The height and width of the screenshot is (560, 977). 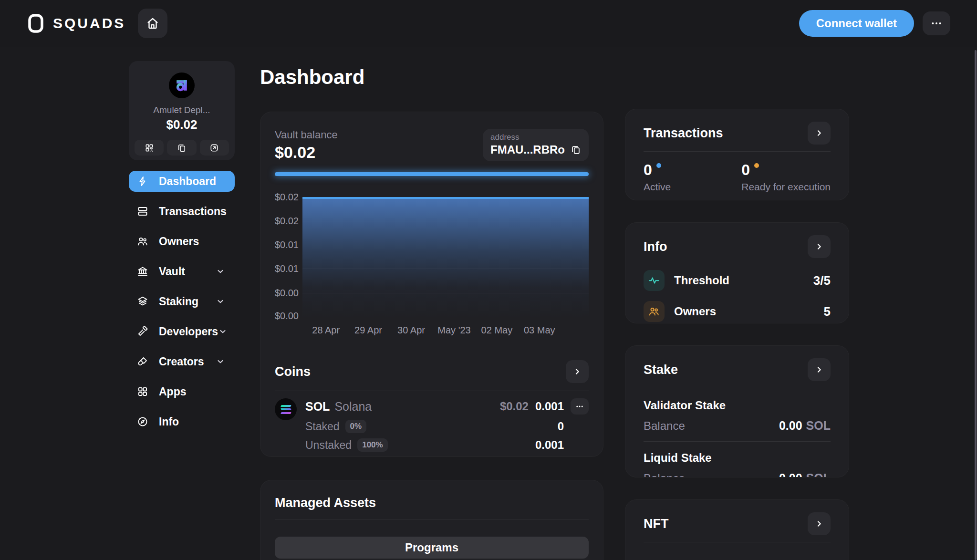 What do you see at coordinates (819, 370) in the screenshot?
I see `stake-expand-button` at bounding box center [819, 370].